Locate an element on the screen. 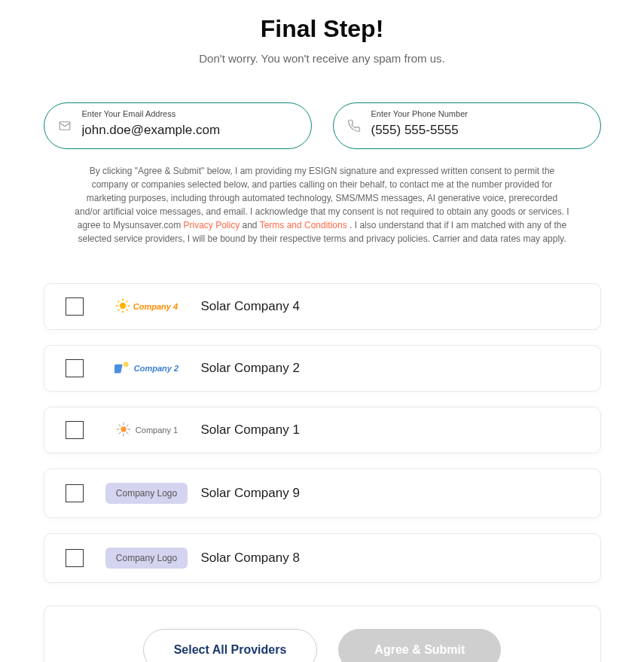 This screenshot has width=644, height=662. company-item: Company LogoSolar Company 9 is located at coordinates (322, 493).